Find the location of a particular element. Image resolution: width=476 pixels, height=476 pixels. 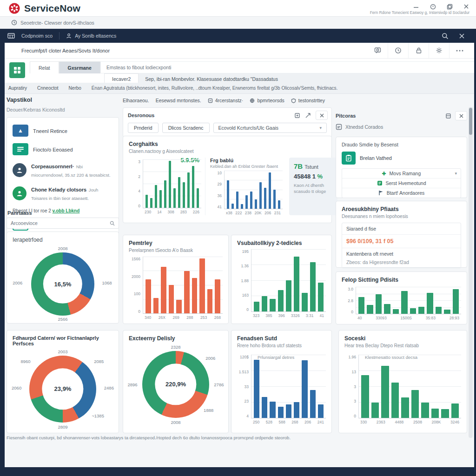

link-testonstrttey: testonstrttey is located at coordinates (308, 100).